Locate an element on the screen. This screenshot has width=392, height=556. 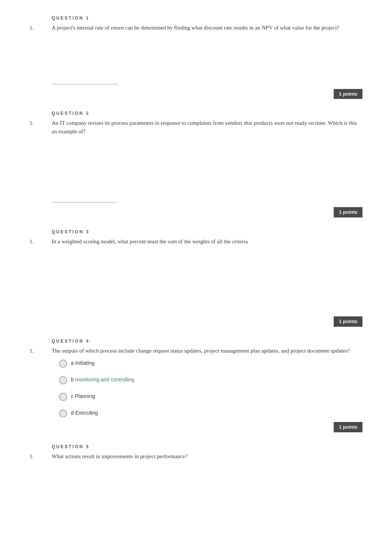
points-badge-4: 1 points is located at coordinates (348, 427).